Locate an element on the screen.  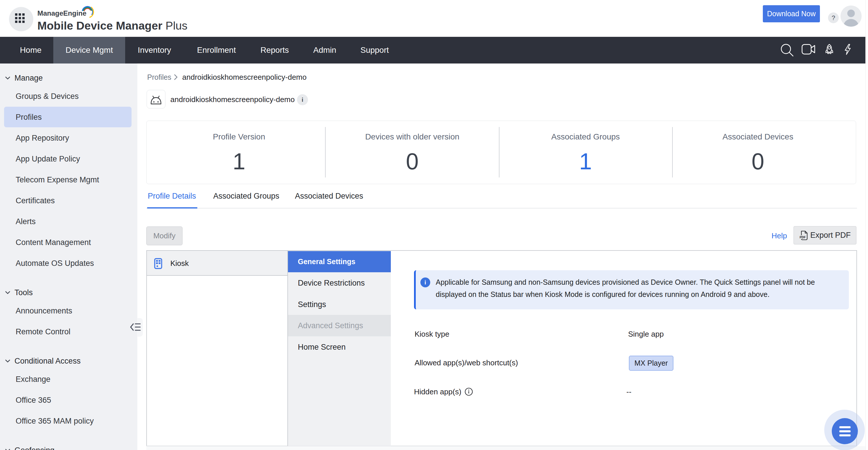
svg-text: PDF is located at coordinates (803, 237).